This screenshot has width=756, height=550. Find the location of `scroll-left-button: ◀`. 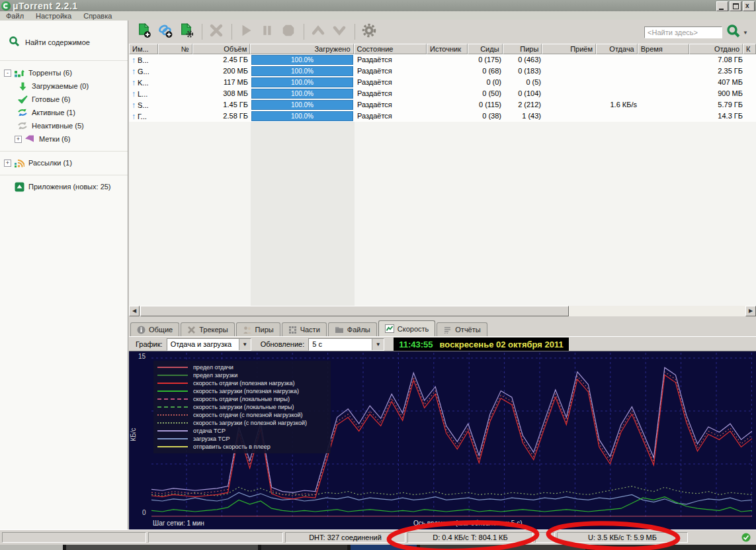

scroll-left-button: ◀ is located at coordinates (134, 311).